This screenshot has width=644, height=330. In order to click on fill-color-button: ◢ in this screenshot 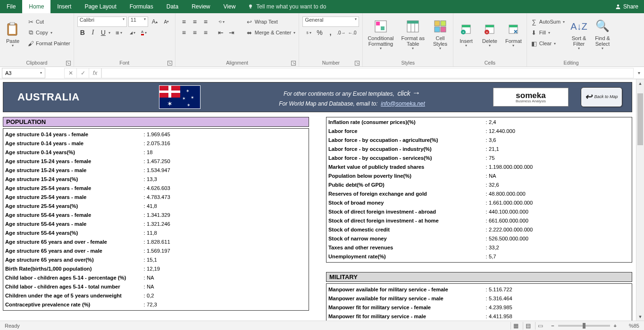, I will do `click(133, 33)`.